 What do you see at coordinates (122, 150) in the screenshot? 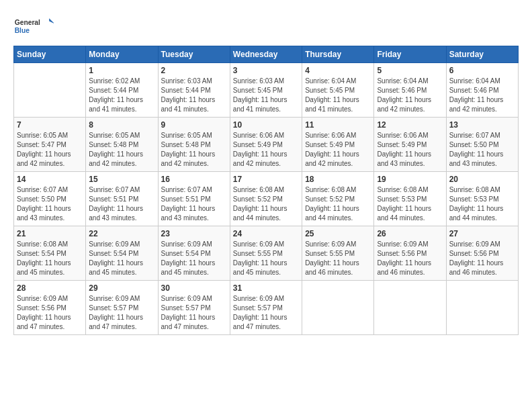
I see `day-info: Sunrise: 6:05 AMSunset: 5:48 PMDaylight:…` at bounding box center [122, 150].